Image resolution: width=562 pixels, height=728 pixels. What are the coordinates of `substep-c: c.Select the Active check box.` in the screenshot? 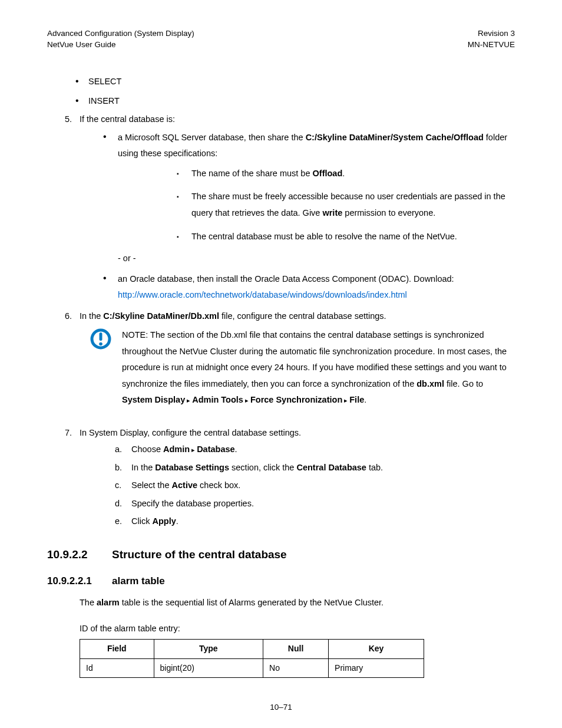 It's located at (315, 485).